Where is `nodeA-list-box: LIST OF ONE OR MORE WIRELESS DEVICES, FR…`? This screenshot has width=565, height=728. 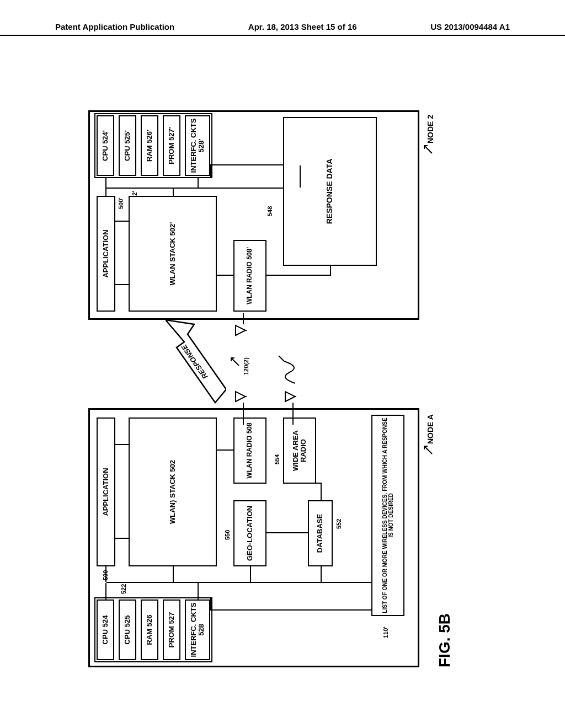
nodeA-list-box: LIST OF ONE OR MORE WIRELESS DEVICES, FR… is located at coordinates (388, 515).